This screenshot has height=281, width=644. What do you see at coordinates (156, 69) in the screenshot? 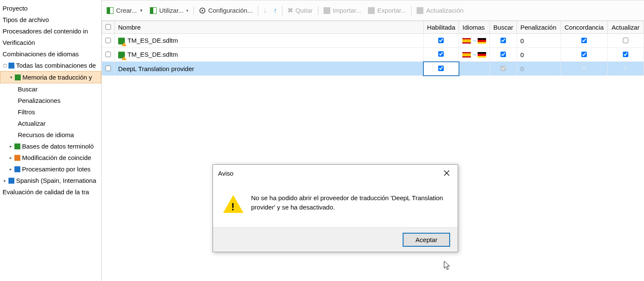
I see `row-name: DeepL Translation provider` at bounding box center [156, 69].